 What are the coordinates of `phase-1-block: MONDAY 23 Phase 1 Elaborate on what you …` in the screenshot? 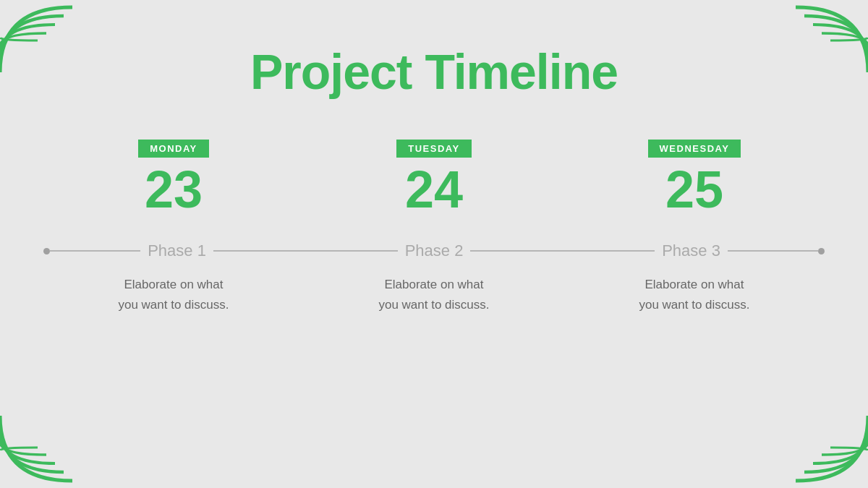 It's located at (174, 227).